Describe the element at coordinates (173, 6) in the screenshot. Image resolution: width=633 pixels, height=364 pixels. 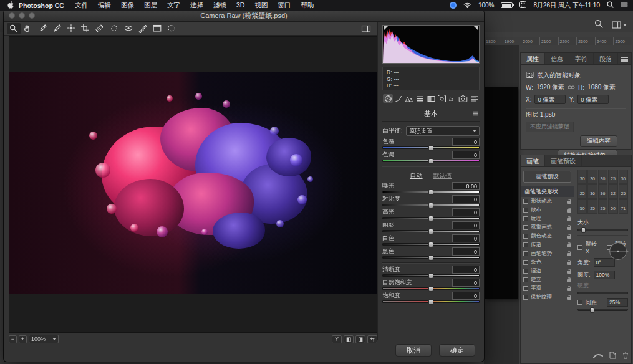
I see `menu-item: 文字` at that location.